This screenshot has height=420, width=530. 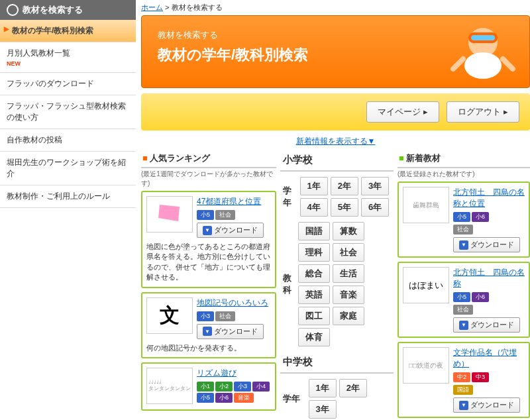 What do you see at coordinates (489, 358) in the screenshot?
I see `card-title-link: 文学作品名（穴埋め）` at bounding box center [489, 358].